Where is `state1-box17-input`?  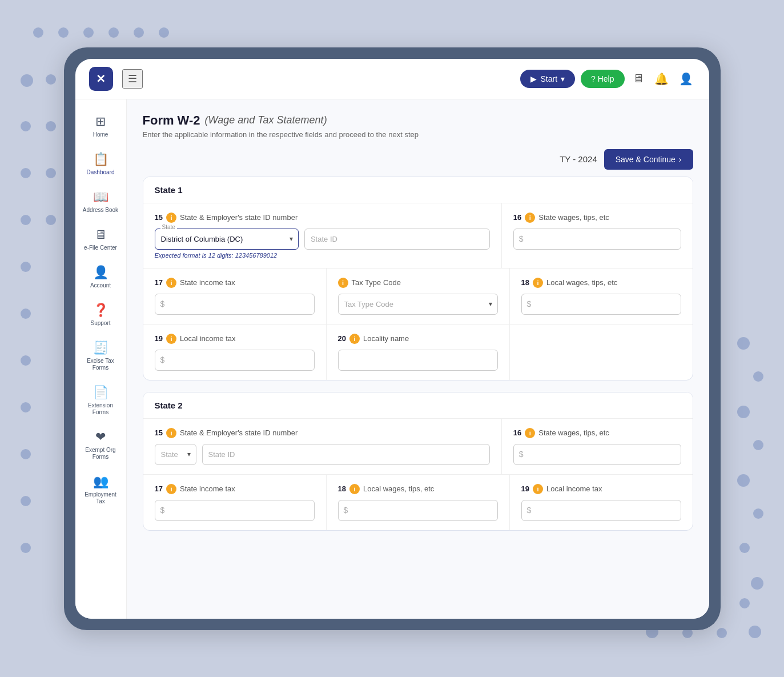 state1-box17-input is located at coordinates (235, 304).